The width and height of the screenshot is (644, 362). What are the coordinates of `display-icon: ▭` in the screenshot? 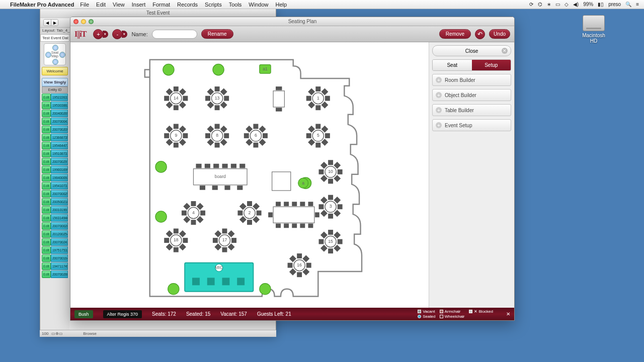 It's located at (557, 4).